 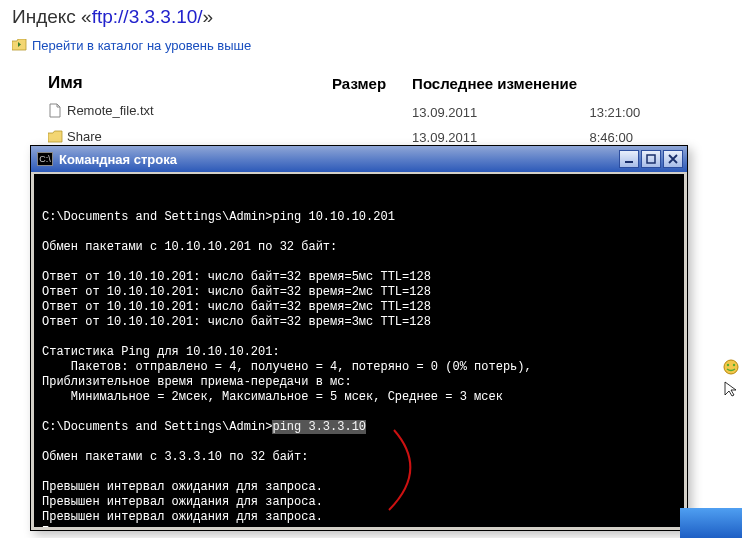 What do you see at coordinates (56, 138) in the screenshot?
I see `folder-icon` at bounding box center [56, 138].